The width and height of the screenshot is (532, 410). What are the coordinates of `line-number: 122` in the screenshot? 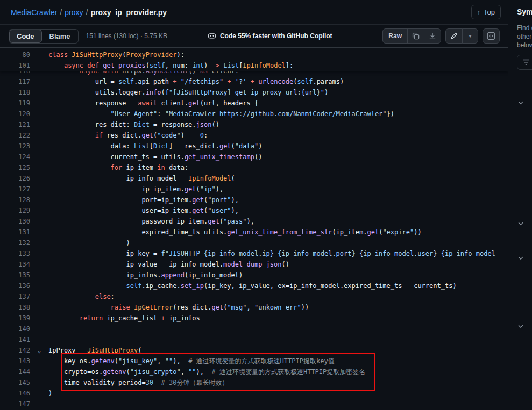 It's located at (15, 135).